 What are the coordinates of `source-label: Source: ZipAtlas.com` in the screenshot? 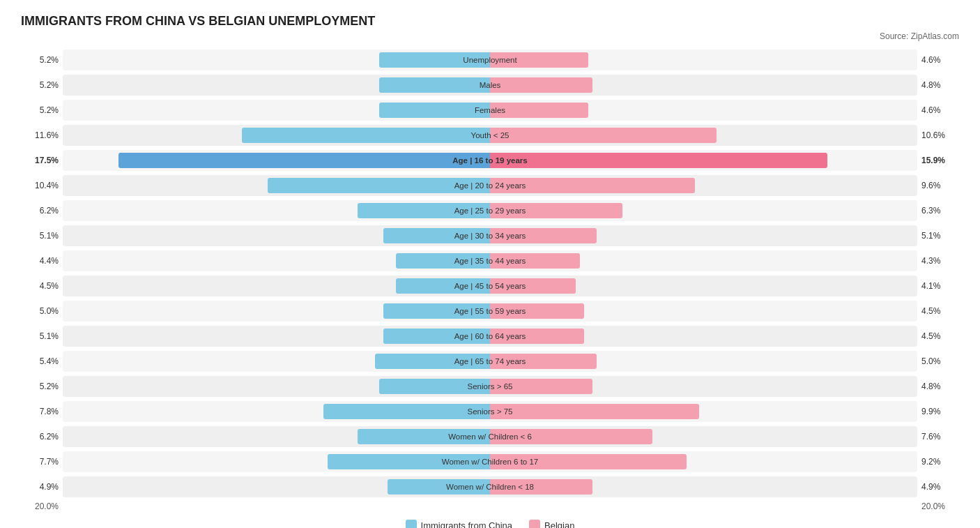 It's located at (490, 36).